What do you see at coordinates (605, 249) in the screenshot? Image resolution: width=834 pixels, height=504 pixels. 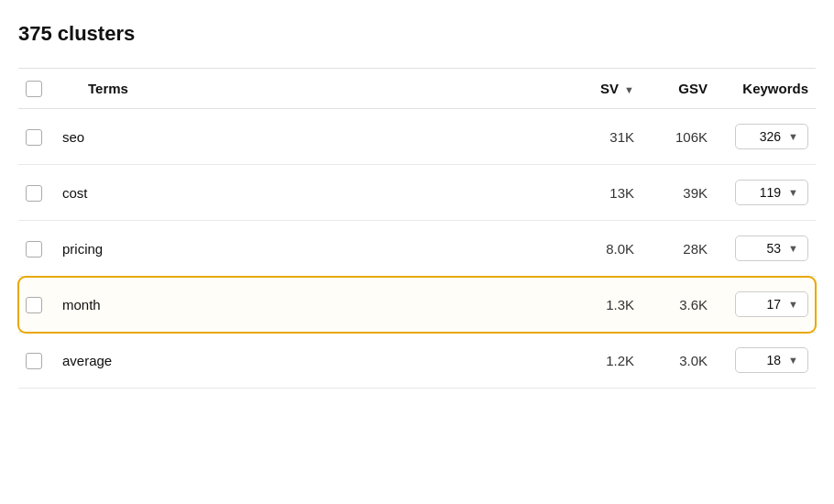 I see `sv-cell: 8.0K` at bounding box center [605, 249].